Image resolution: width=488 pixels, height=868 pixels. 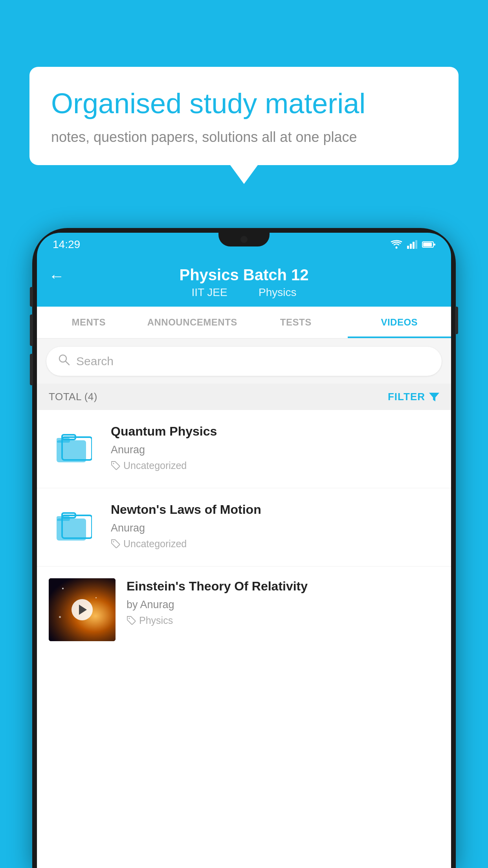 What do you see at coordinates (82, 610) in the screenshot?
I see `video-thumbnail` at bounding box center [82, 610].